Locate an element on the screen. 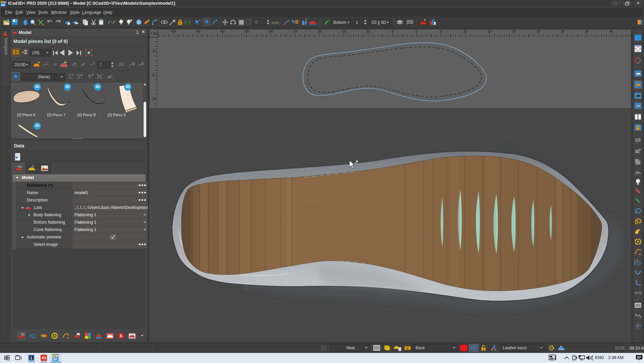 The width and height of the screenshot is (644, 363). svg-text: -25 is located at coordinates (295, 32).